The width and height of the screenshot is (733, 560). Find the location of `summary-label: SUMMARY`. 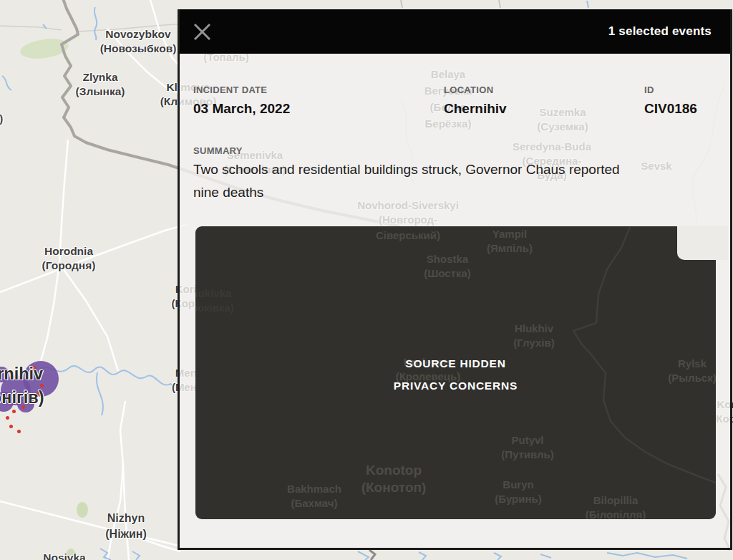

summary-label: SUMMARY is located at coordinates (218, 150).